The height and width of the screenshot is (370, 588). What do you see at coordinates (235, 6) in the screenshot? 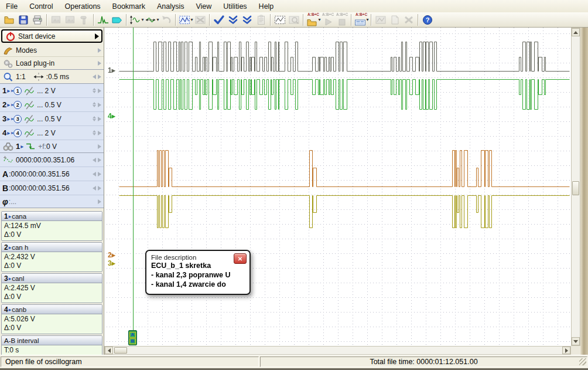
I see `menu-item: Utilities` at bounding box center [235, 6].